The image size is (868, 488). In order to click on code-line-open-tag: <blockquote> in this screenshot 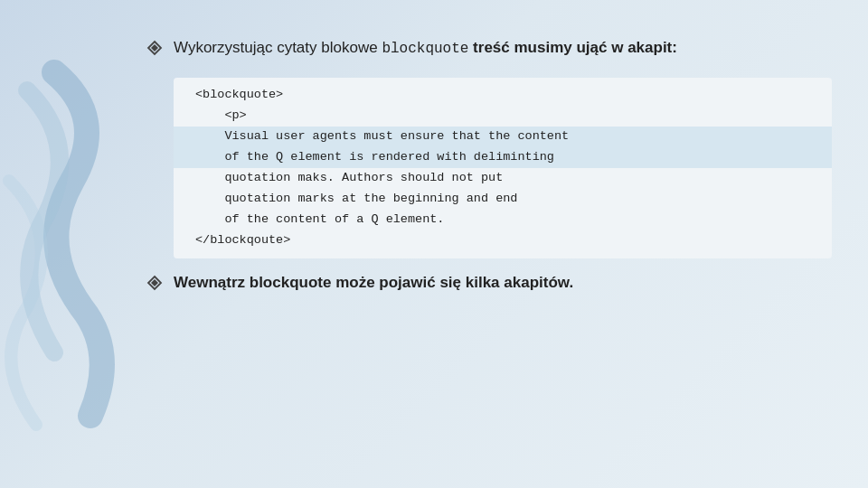, I will do `click(506, 96)`.